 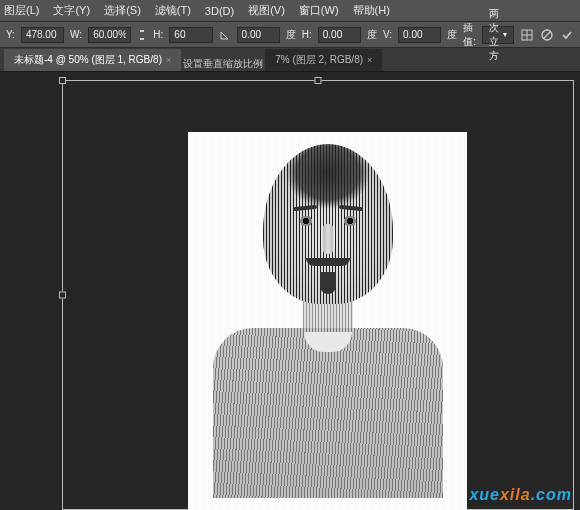 I want to click on tab-document-1: 未标题-4 @ 50% (图层 1, RGB/8) ×, so click(x=92, y=60).